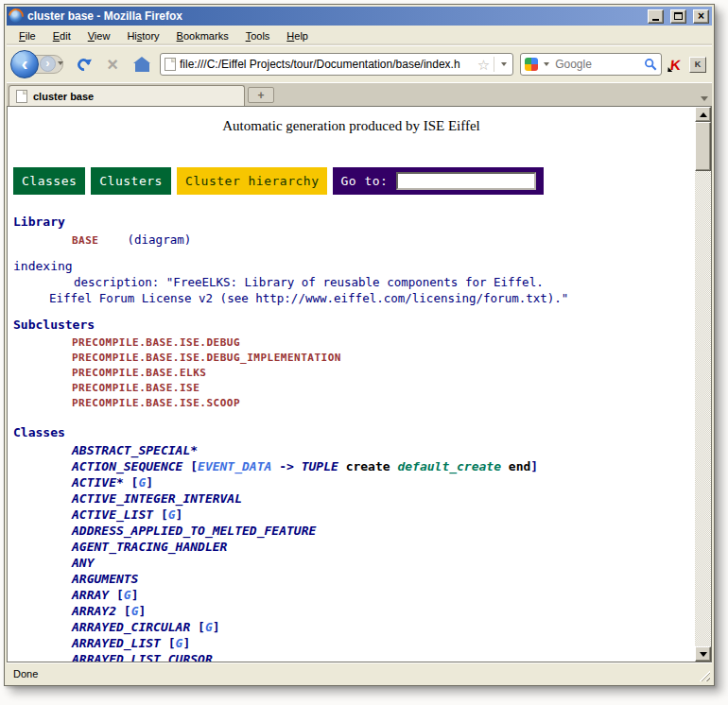 This screenshot has width=728, height=705. Describe the element at coordinates (354, 595) in the screenshot. I see `class-entry: ARRAY [G]` at that location.